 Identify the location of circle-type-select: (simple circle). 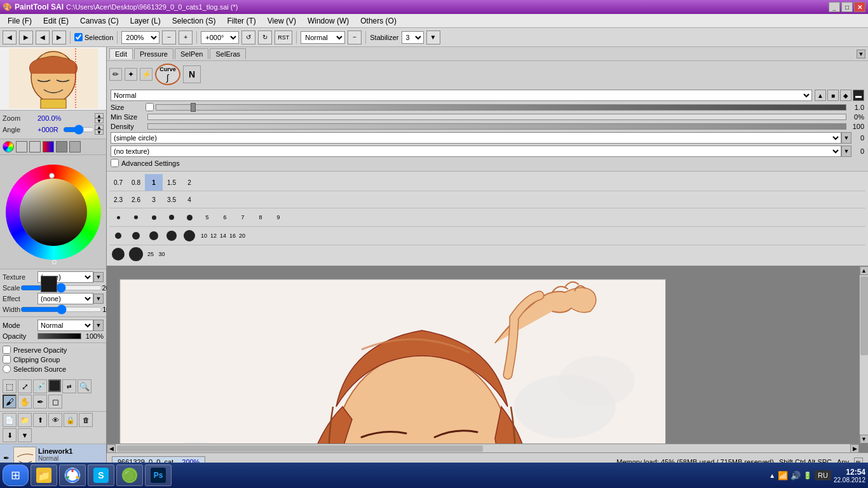
(476, 138).